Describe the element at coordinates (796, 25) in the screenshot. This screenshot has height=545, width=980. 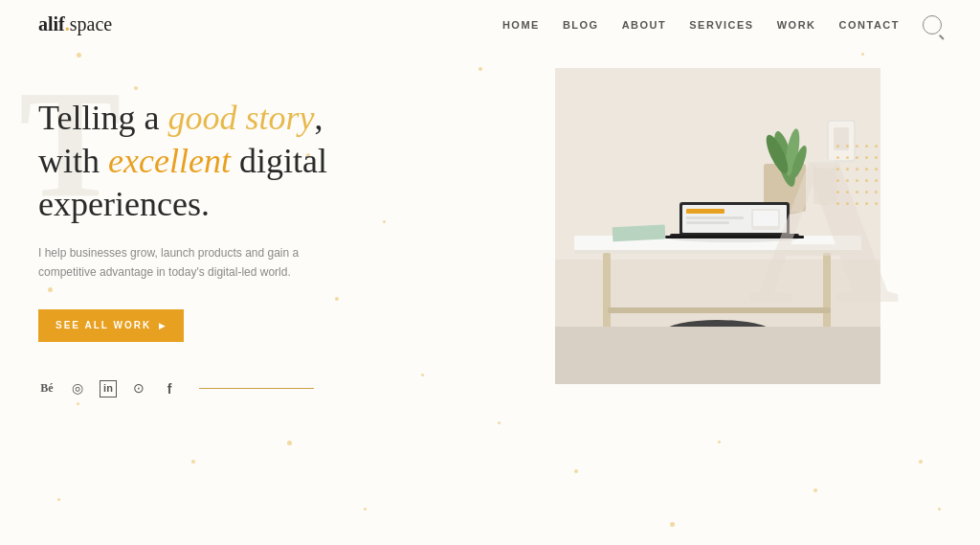
I see `nav-work: WORK` at that location.